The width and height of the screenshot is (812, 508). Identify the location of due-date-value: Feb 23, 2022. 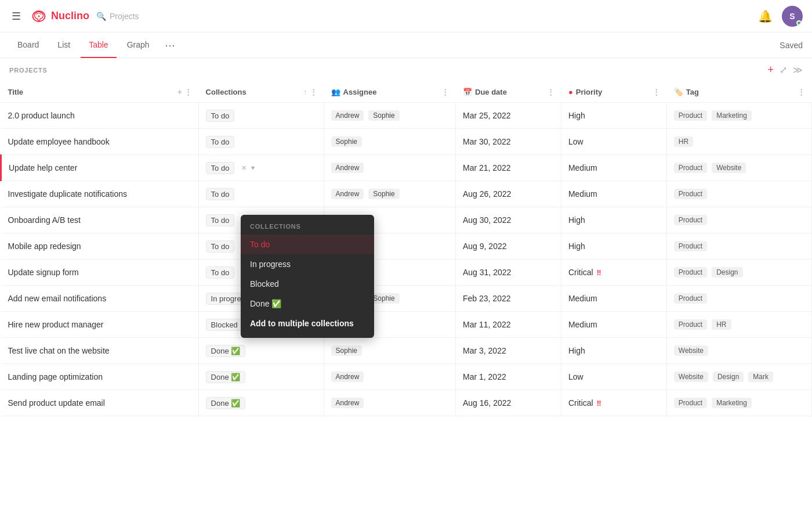
(487, 298).